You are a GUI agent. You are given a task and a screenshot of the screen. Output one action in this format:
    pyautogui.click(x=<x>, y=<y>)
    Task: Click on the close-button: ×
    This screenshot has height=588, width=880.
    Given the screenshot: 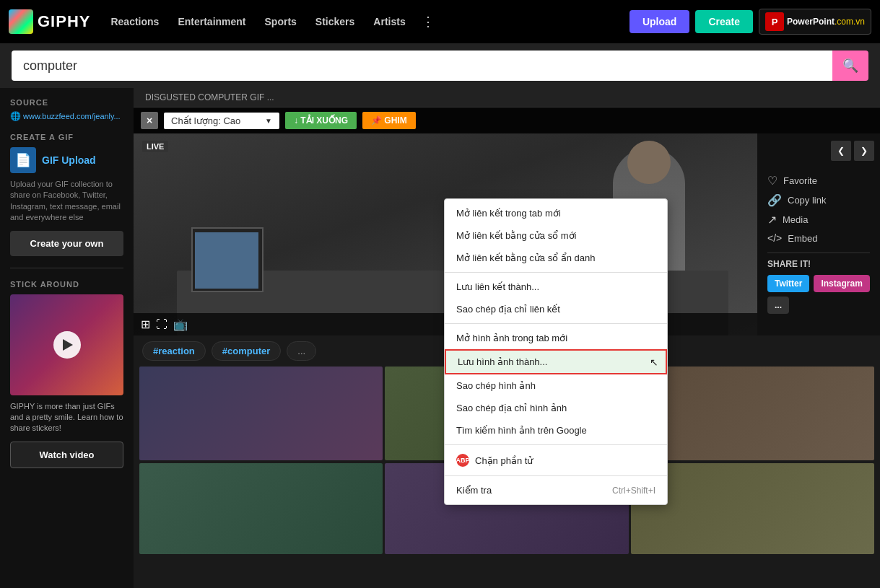 What is the action you would take?
    pyautogui.click(x=149, y=120)
    